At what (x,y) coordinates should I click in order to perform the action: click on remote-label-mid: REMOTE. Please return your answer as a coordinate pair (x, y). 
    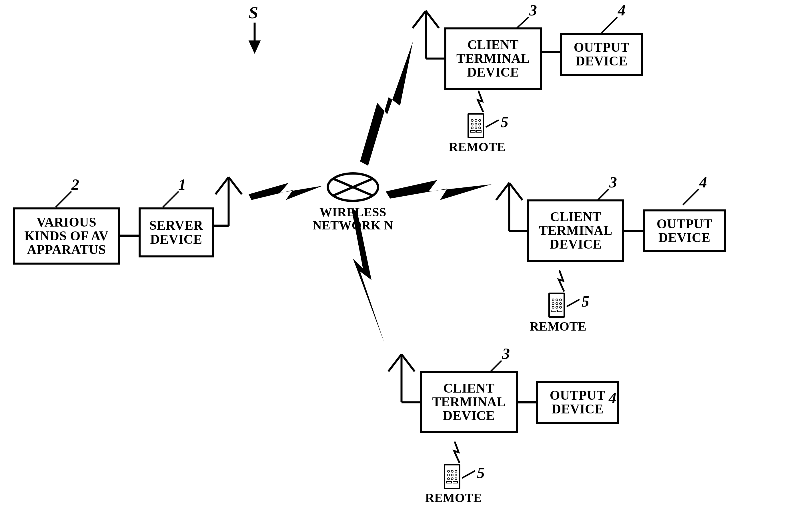
    Looking at the image, I should click on (558, 326).